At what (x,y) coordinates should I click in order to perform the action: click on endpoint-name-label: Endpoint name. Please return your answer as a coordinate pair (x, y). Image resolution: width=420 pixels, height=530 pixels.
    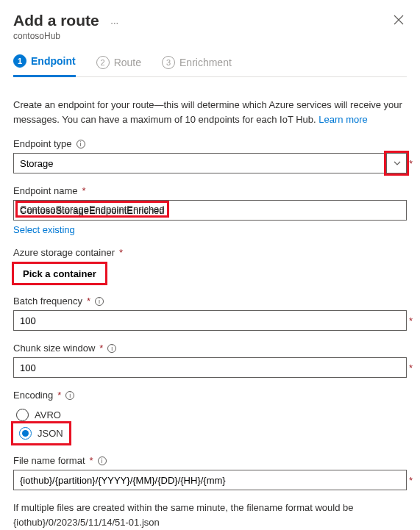
    Looking at the image, I should click on (46, 191).